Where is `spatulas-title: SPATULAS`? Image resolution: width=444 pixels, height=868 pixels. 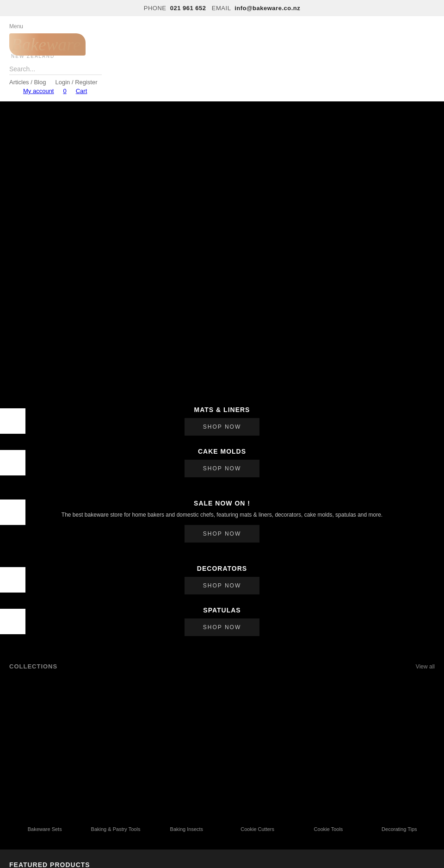 spatulas-title: SPATULAS is located at coordinates (222, 610).